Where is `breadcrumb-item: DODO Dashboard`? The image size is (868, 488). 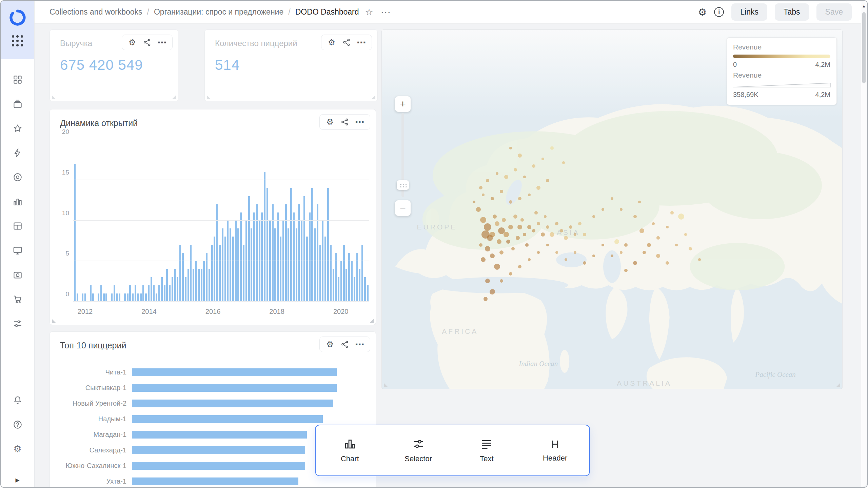
breadcrumb-item: DODO Dashboard is located at coordinates (327, 12).